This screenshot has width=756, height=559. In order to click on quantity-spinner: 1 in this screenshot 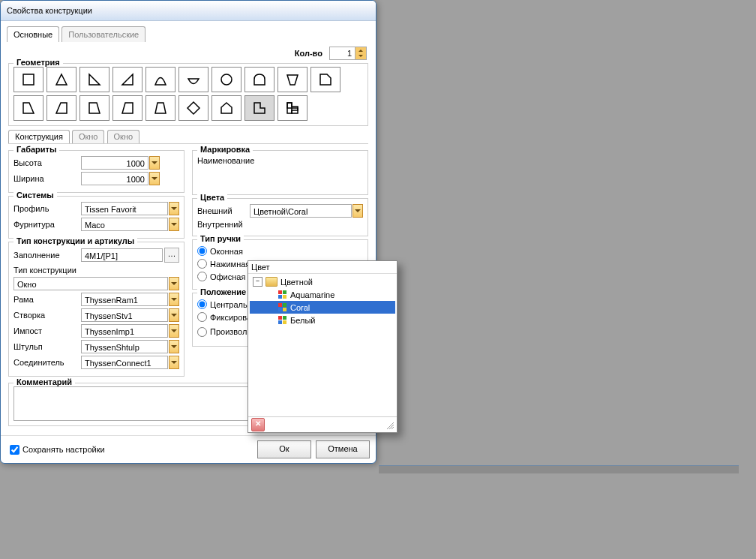, I will do `click(348, 53)`.